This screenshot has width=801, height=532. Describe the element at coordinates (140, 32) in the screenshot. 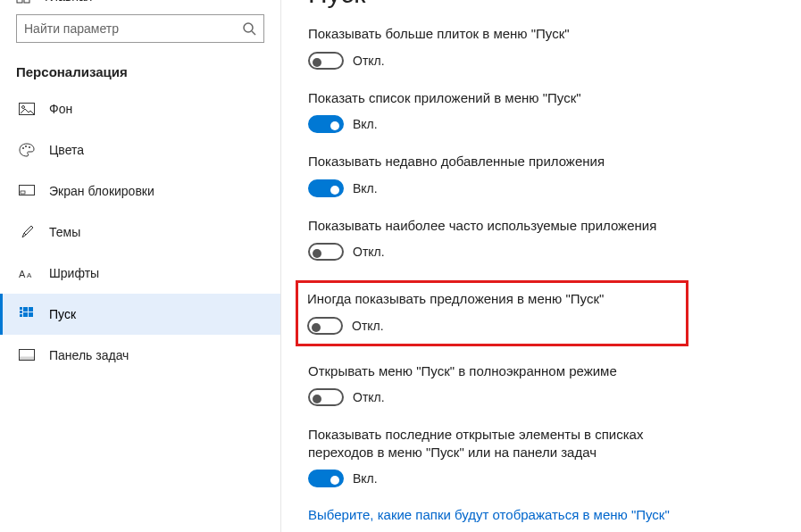

I see `search-container` at that location.